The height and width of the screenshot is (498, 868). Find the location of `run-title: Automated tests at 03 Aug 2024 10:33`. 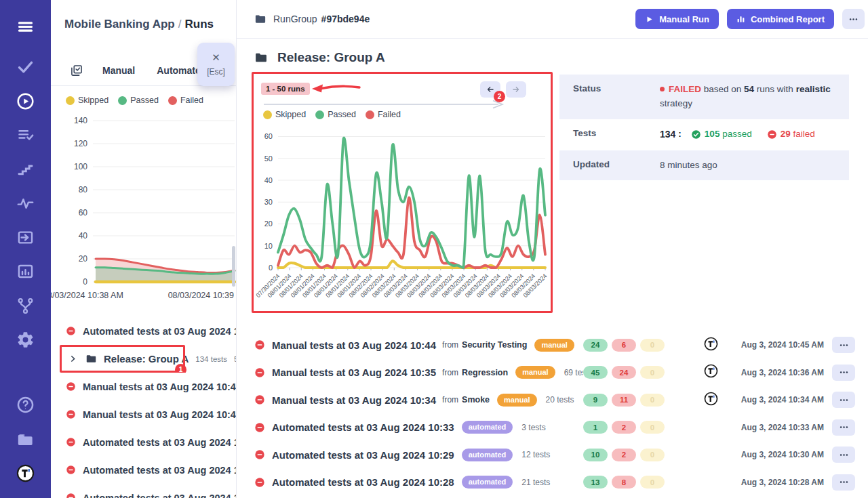

run-title: Automated tests at 03 Aug 2024 10:33 is located at coordinates (363, 427).